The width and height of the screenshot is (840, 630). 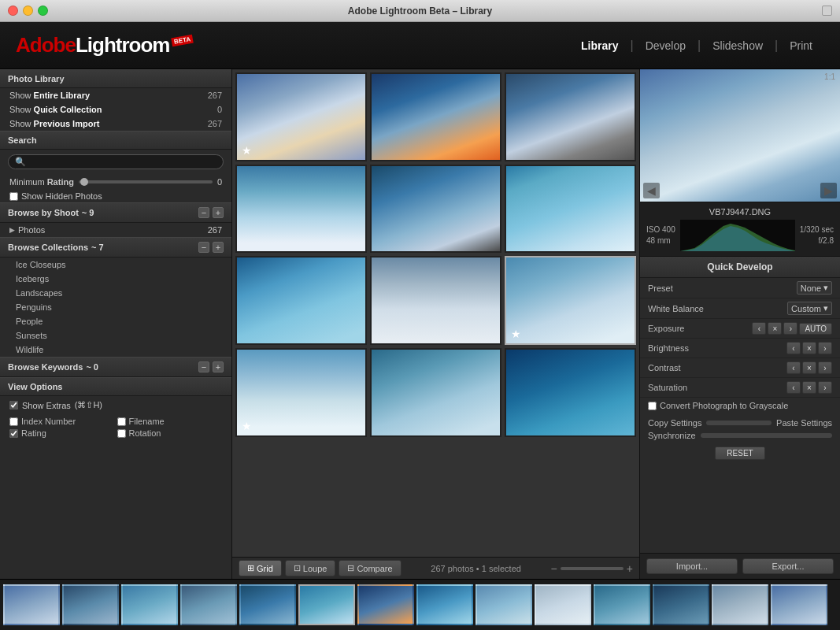 What do you see at coordinates (28, 11) in the screenshot?
I see `traffic-lights` at bounding box center [28, 11].